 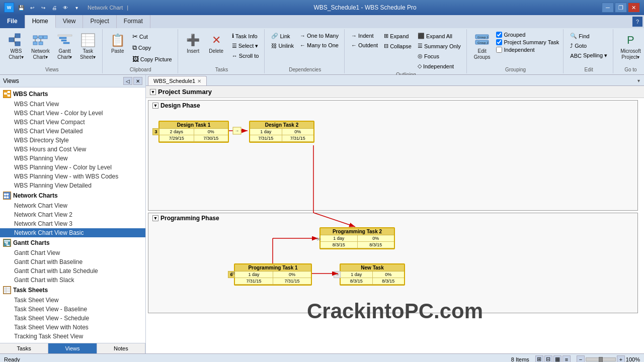 I want to click on sidebar-item-task-sheet-view: Task Sheet View, so click(x=72, y=300).